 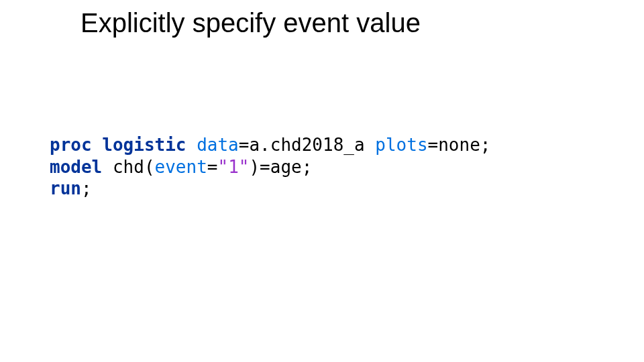 I want to click on code-space, so click(x=192, y=145).